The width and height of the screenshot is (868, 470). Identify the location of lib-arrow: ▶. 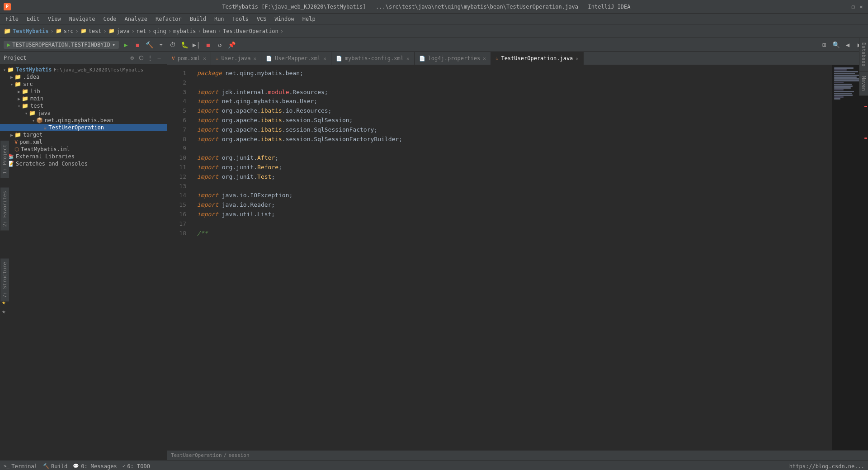
(19, 91).